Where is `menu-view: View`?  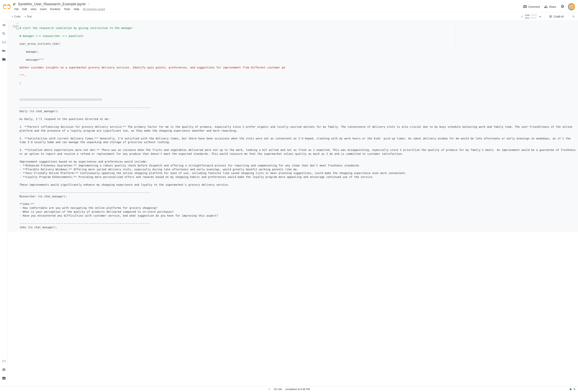 menu-view: View is located at coordinates (34, 9).